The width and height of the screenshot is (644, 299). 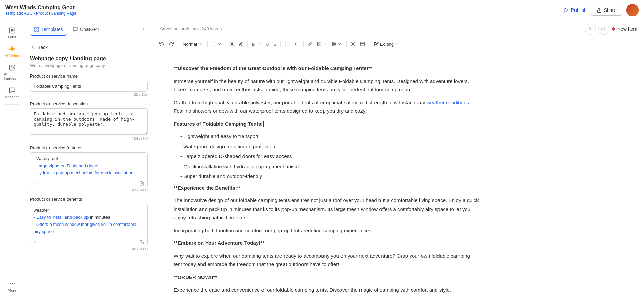 What do you see at coordinates (86, 30) in the screenshot?
I see `tab-chatgpt: ChatGPT` at bounding box center [86, 30].